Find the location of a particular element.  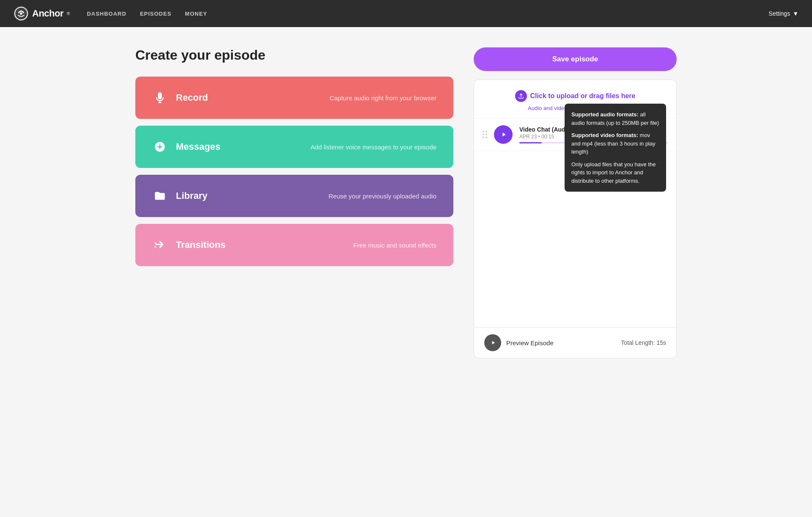

upload-arrow-icon is located at coordinates (521, 96).